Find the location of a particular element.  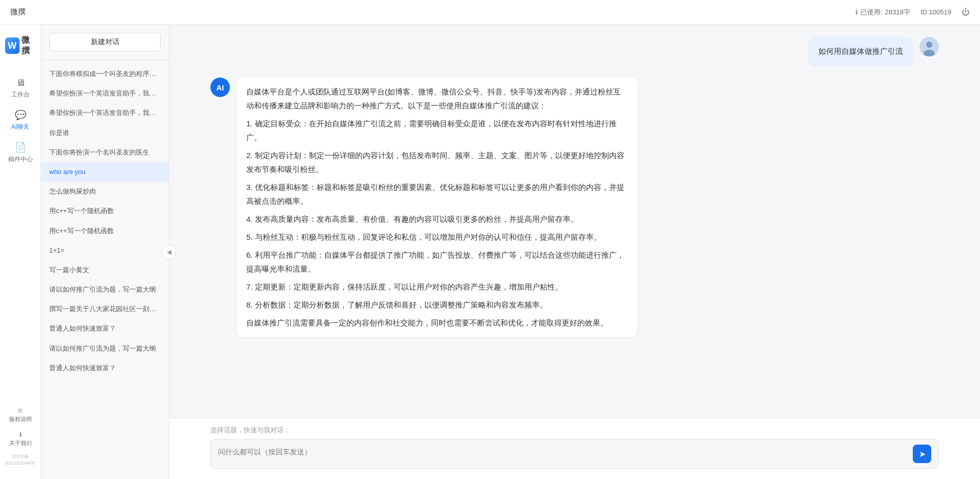

user-message-row: 如何用自媒体做推广引流 is located at coordinates (575, 51).